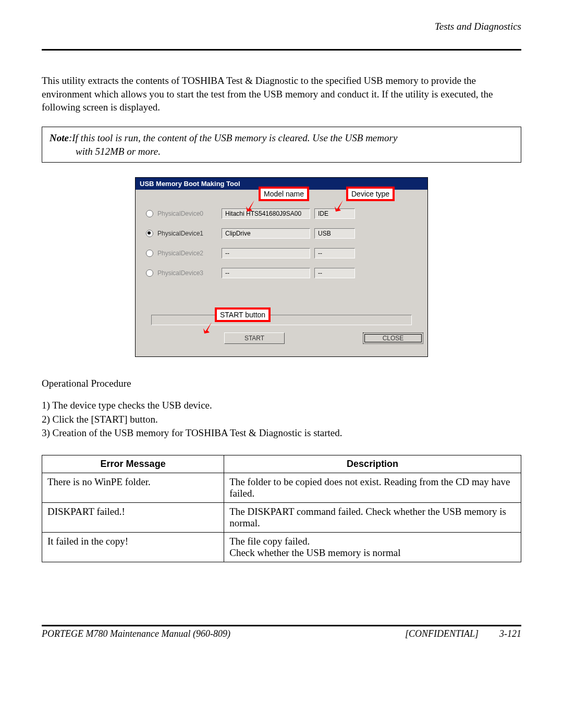  I want to click on device-model: Hitachi HTS541680J9SA00, so click(266, 214).